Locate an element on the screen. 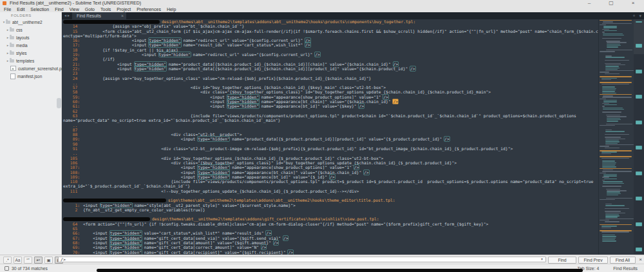 The height and width of the screenshot is (272, 644). menu-item-find: Find is located at coordinates (59, 9).